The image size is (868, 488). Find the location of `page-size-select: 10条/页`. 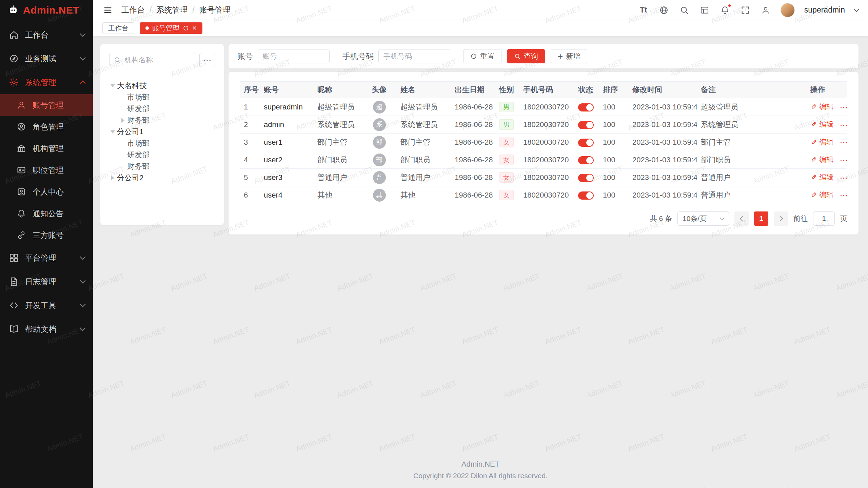

page-size-select: 10条/页 is located at coordinates (703, 219).